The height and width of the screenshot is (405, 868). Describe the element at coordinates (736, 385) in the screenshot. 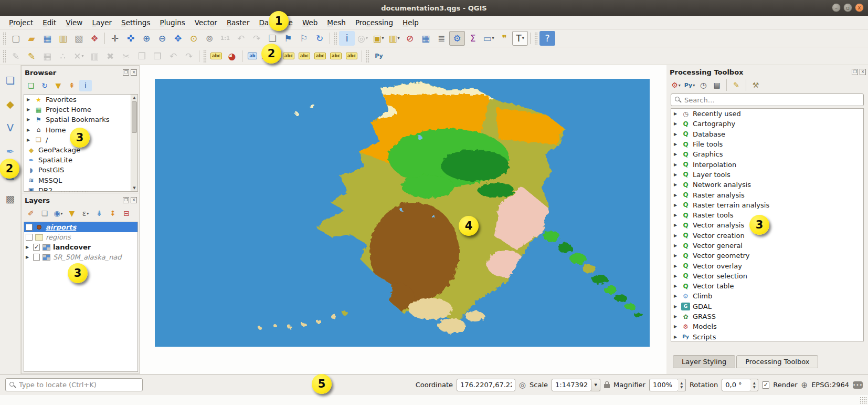

I see `rotation-input` at that location.